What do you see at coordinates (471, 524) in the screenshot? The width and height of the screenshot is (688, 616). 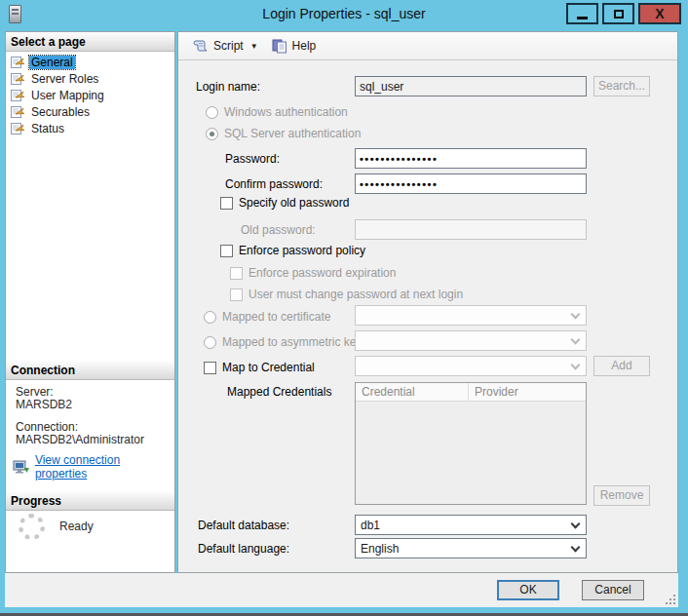 I see `default-database-combo: db1` at bounding box center [471, 524].